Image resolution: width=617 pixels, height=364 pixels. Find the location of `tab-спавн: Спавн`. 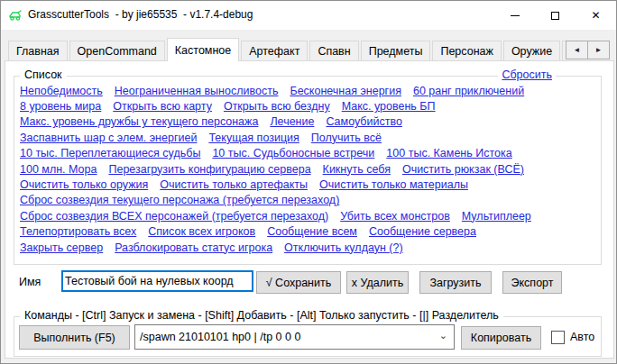

tab-спавн: Спавн is located at coordinates (334, 50).